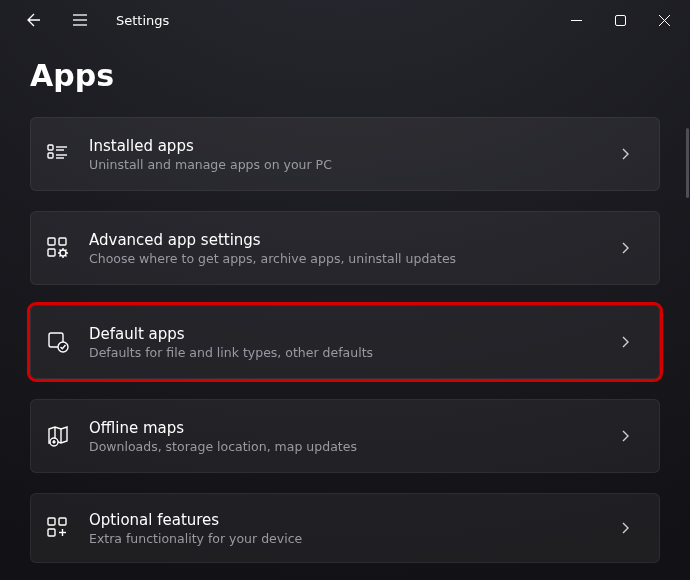 The height and width of the screenshot is (580, 690). Describe the element at coordinates (351, 258) in the screenshot. I see `advanced-app-settings-subtitle: Choose where to get apps, archive apps, …` at that location.